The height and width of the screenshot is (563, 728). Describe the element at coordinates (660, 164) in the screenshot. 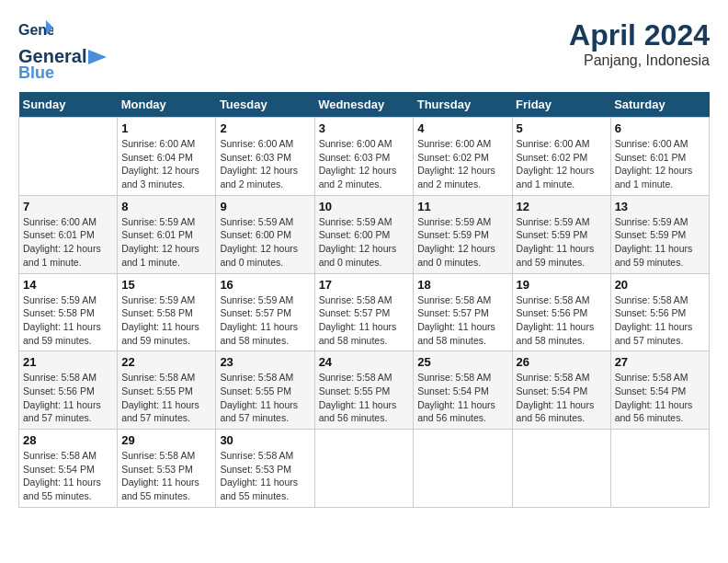

I see `day-info: Sunrise: 6:00 AMSunset: 6:01 PMDaylight:…` at that location.